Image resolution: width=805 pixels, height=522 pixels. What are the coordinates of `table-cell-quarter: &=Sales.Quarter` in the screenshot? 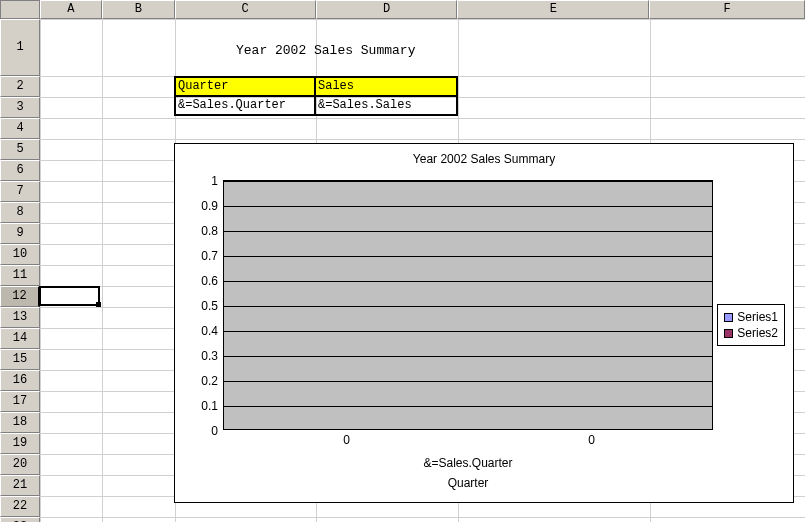 It's located at (245, 106).